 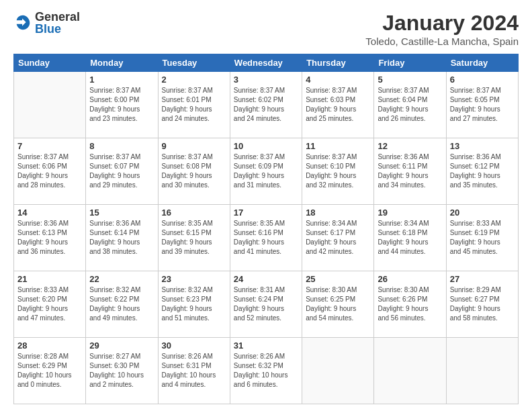 I want to click on day-info: Sunrise: 8:37 AM Sunset: 6:07 PM Dayligh…, so click(x=122, y=171).